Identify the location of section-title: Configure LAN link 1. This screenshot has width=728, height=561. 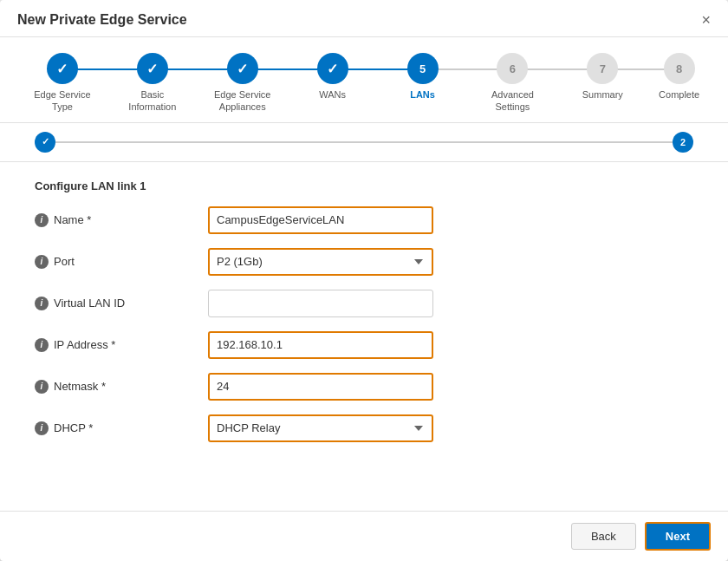
(364, 186).